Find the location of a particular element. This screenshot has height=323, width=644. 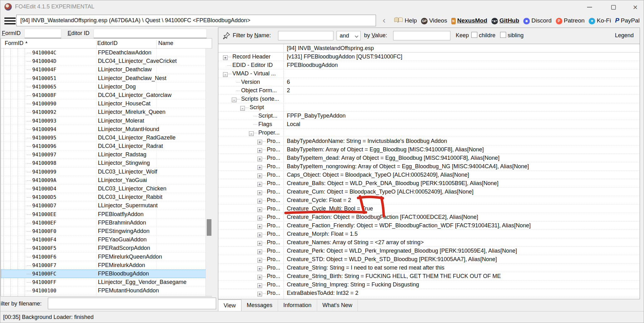

tree-row-plugin-header: [94] INVB_WastelandOffspring.esp is located at coordinates (429, 48).